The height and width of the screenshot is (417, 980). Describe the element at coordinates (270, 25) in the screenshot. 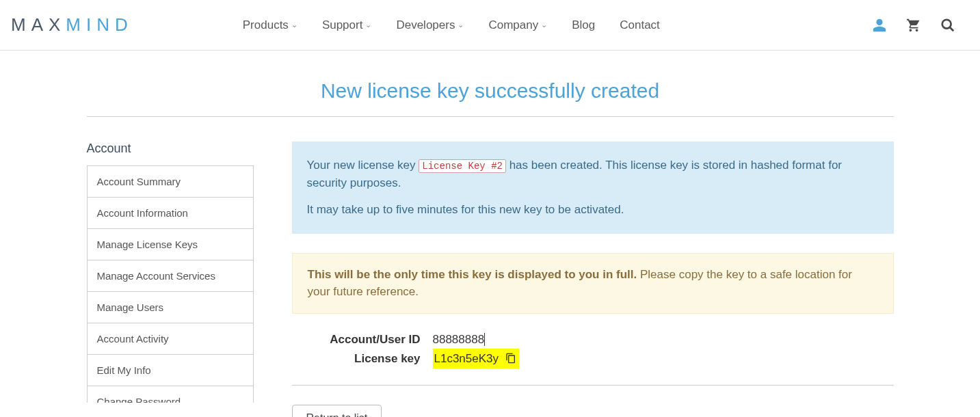

I see `nav-products: Products ⌄` at that location.